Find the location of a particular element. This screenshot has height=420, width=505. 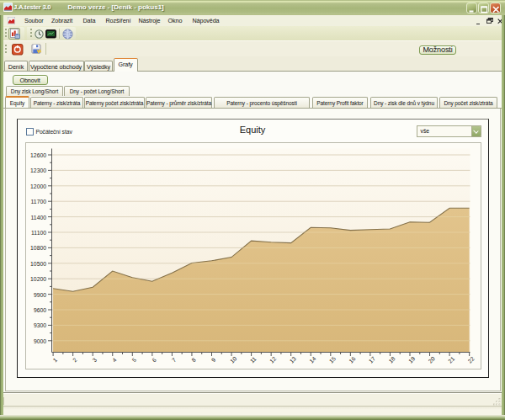

svg-text: 17 is located at coordinates (372, 359).